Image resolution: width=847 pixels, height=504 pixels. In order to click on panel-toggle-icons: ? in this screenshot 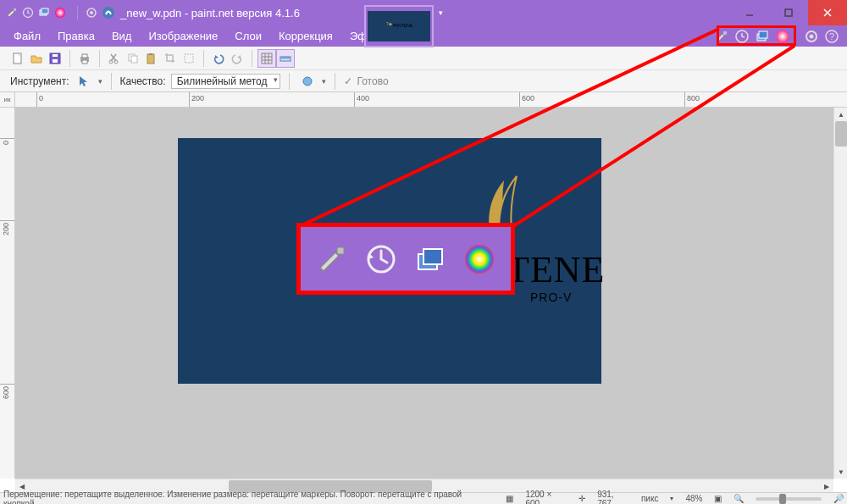, I will do `click(778, 36)`.